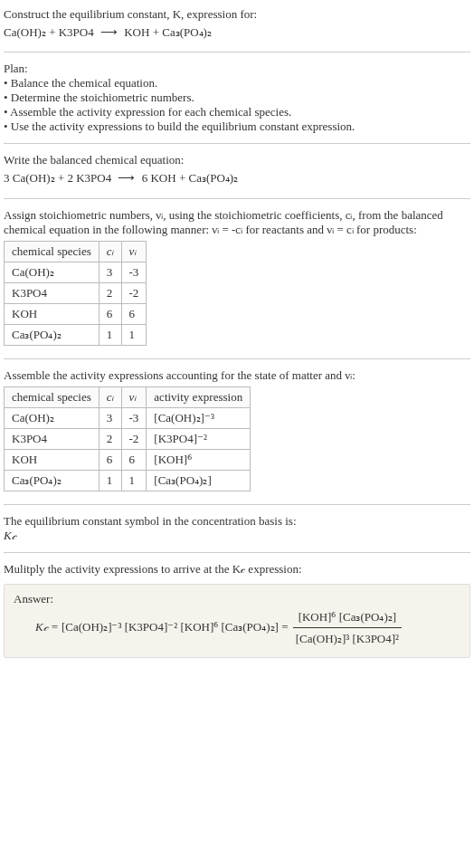  Describe the element at coordinates (76, 252) in the screenshot. I see `table-header-row: chemical species cᵢ νᵢ` at that location.